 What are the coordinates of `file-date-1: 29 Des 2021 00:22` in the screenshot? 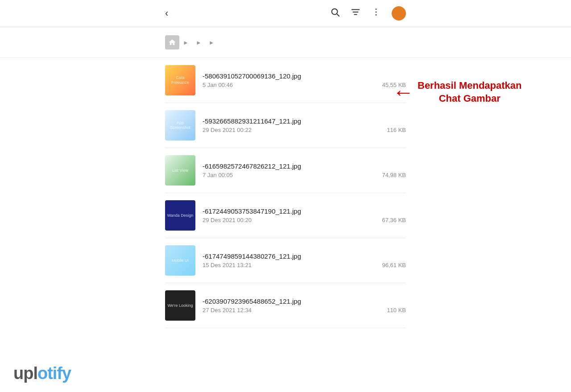 It's located at (227, 130).